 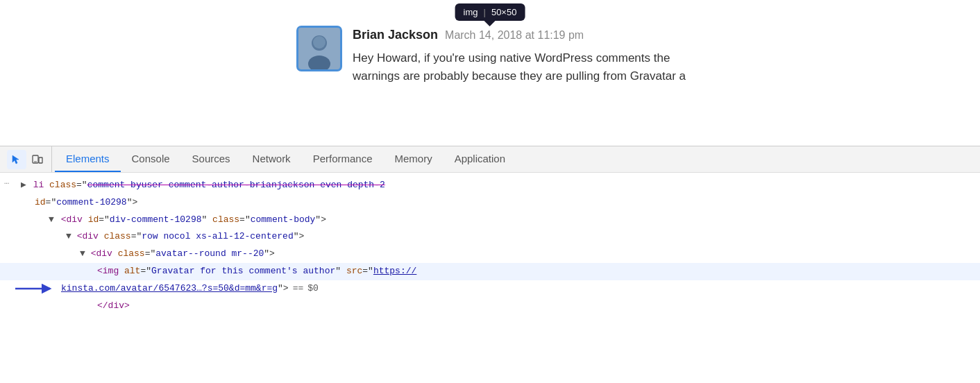 What do you see at coordinates (319, 49) in the screenshot?
I see `avatar` at bounding box center [319, 49].